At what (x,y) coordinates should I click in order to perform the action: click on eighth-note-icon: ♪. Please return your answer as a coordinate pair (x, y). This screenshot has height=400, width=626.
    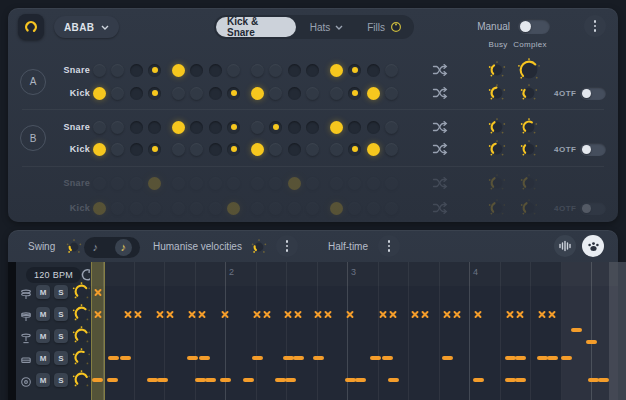
    Looking at the image, I should click on (95, 248).